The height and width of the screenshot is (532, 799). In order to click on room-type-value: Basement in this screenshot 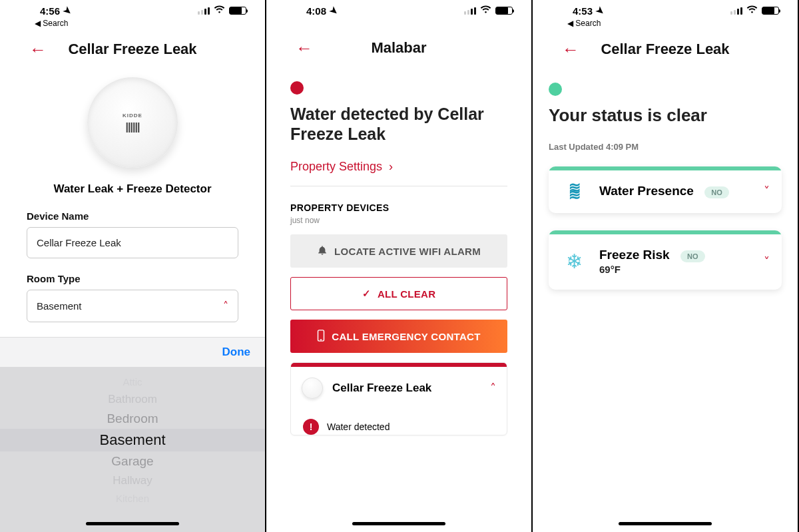, I will do `click(59, 306)`.